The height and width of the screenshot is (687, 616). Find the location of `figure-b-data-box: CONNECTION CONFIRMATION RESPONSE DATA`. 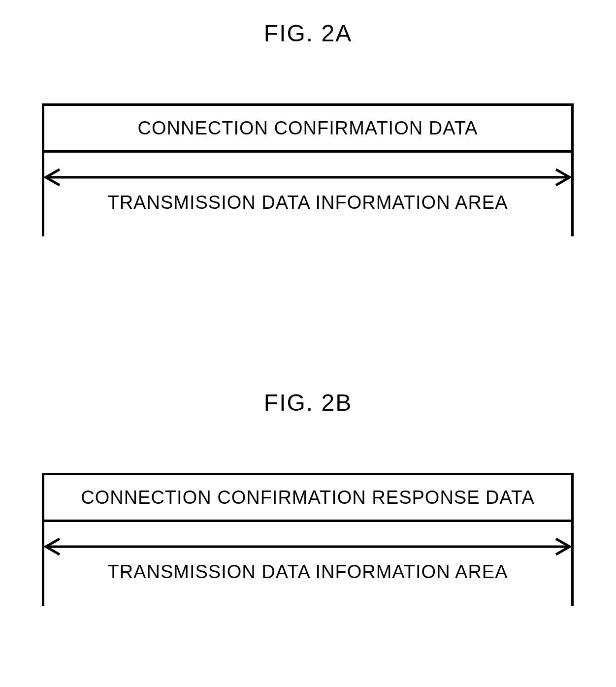

figure-b-data-box: CONNECTION CONFIRMATION RESPONSE DATA is located at coordinates (308, 497).